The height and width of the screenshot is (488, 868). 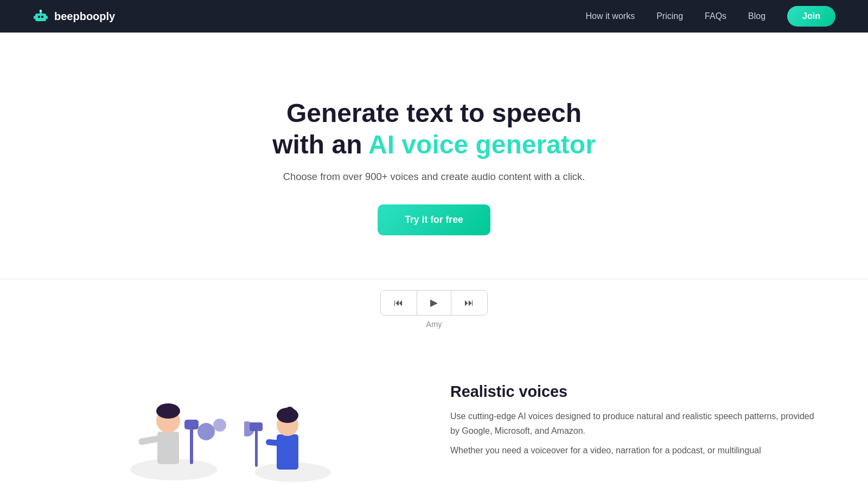 What do you see at coordinates (434, 303) in the screenshot?
I see `player-play-button: ▶` at bounding box center [434, 303].